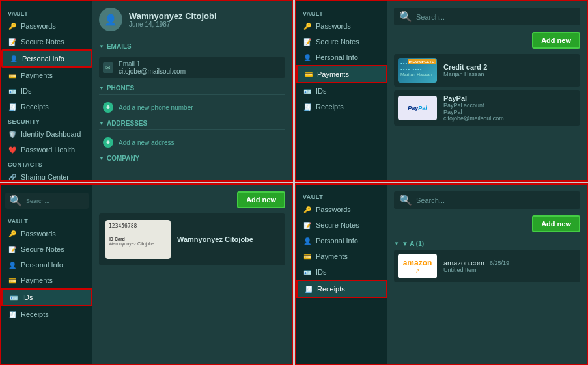 Image resolution: width=588 pixels, height=365 pixels. What do you see at coordinates (47, 12) in the screenshot?
I see `vault-section-title: VAULT` at bounding box center [47, 12].